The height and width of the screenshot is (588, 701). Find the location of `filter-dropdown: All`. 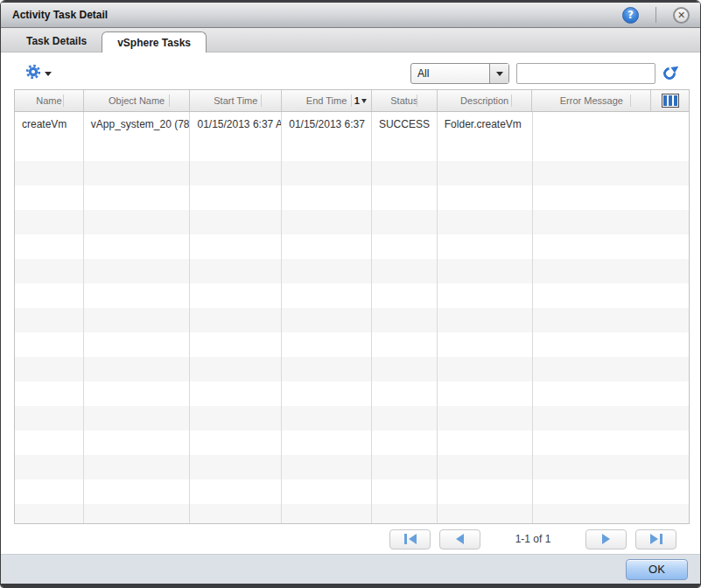

filter-dropdown: All is located at coordinates (460, 74).